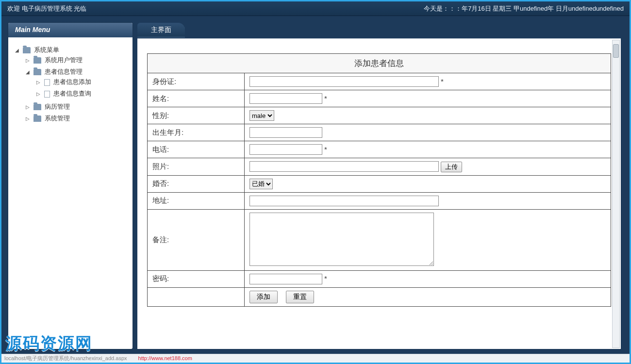 Image resolution: width=631 pixels, height=364 pixels. I want to click on tree-root: ◢ 系统菜单 ▷ 系统用户管理 ◢ 患, so click(72, 85).